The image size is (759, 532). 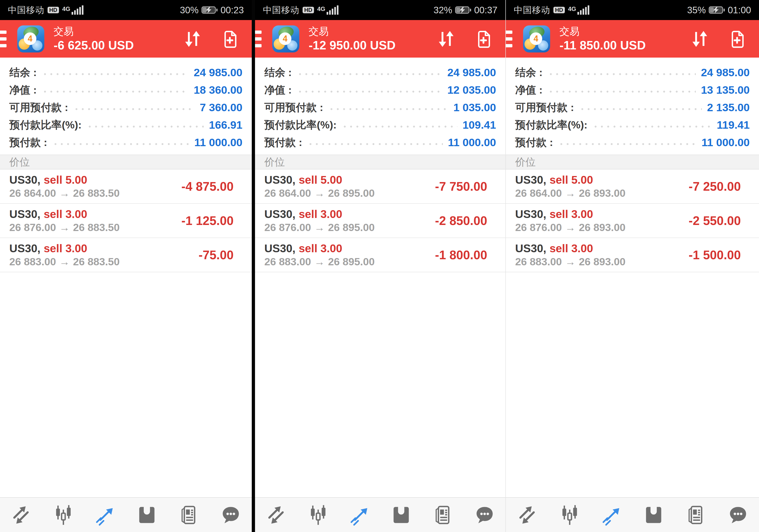 What do you see at coordinates (583, 10) in the screenshot?
I see `signal-bars-icon` at bounding box center [583, 10].